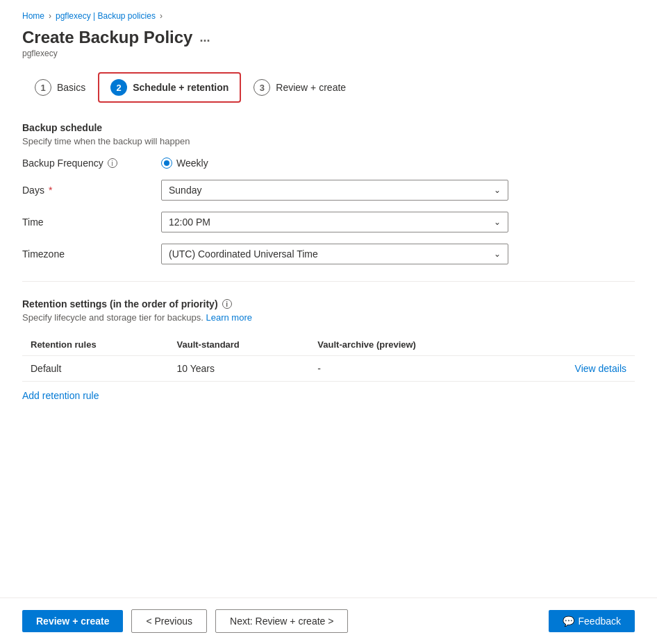 Image resolution: width=657 pixels, height=644 pixels. I want to click on vault-archive-value: -, so click(411, 369).